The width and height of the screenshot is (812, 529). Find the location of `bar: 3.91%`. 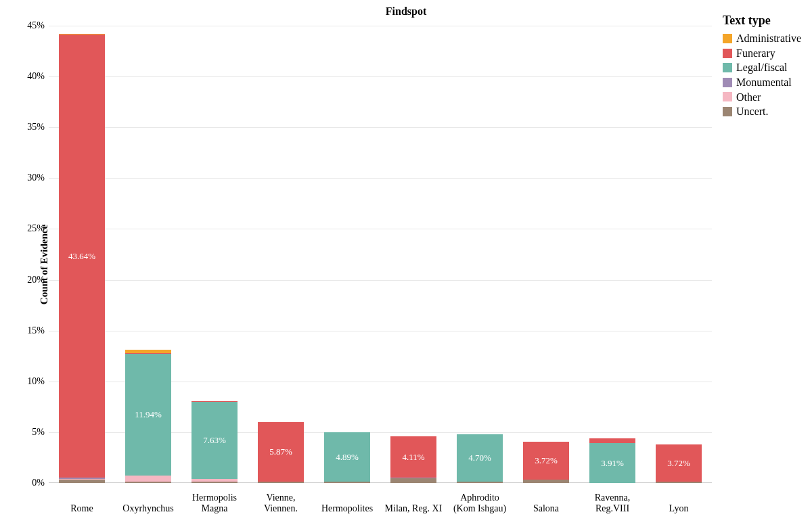

bar: 3.91% is located at coordinates (613, 254).